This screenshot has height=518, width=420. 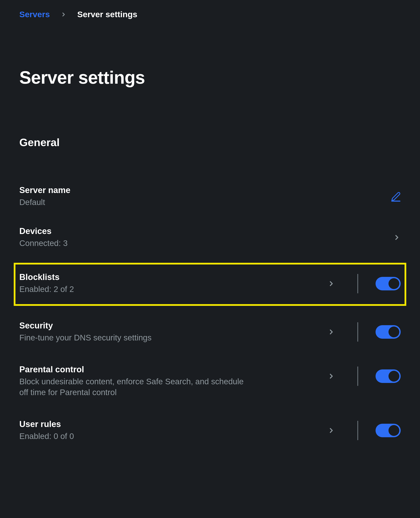 I want to click on blocklists-label: Blocklists, so click(x=173, y=277).